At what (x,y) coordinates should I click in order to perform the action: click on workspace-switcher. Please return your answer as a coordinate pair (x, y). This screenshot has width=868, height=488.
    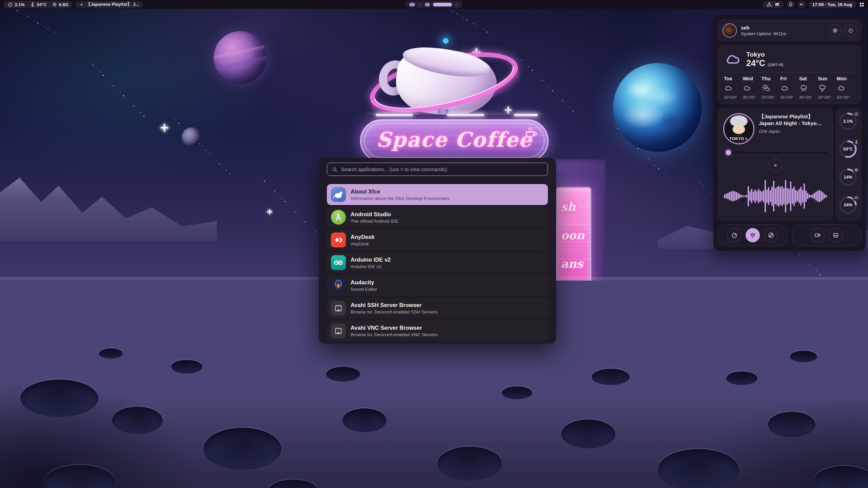
    Looking at the image, I should click on (434, 4).